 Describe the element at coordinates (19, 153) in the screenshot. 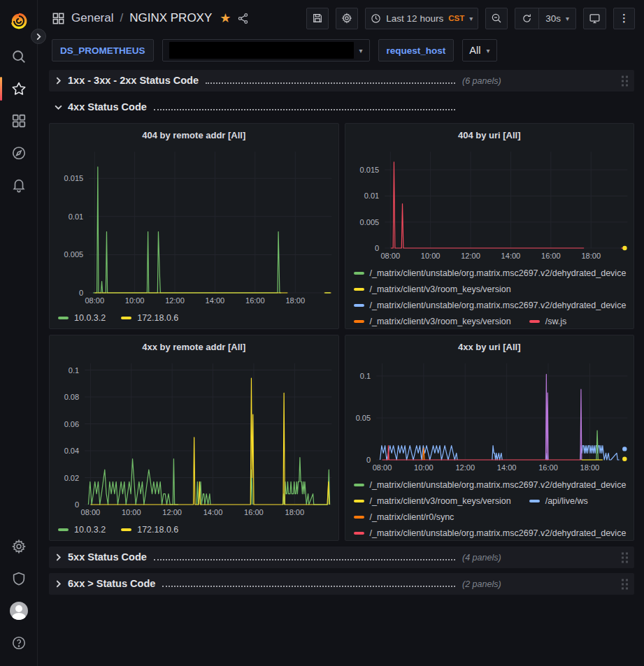

I see `compass-icon` at that location.